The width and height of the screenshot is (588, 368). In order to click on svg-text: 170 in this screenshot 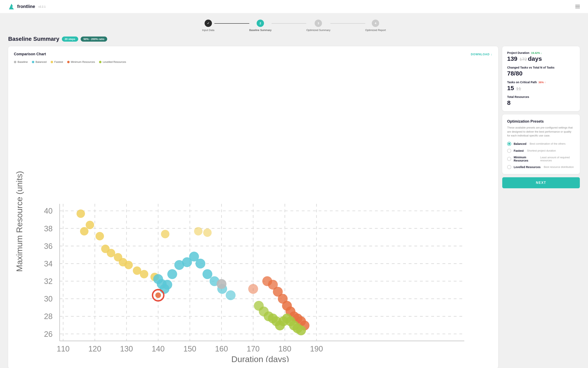, I will do `click(253, 349)`.